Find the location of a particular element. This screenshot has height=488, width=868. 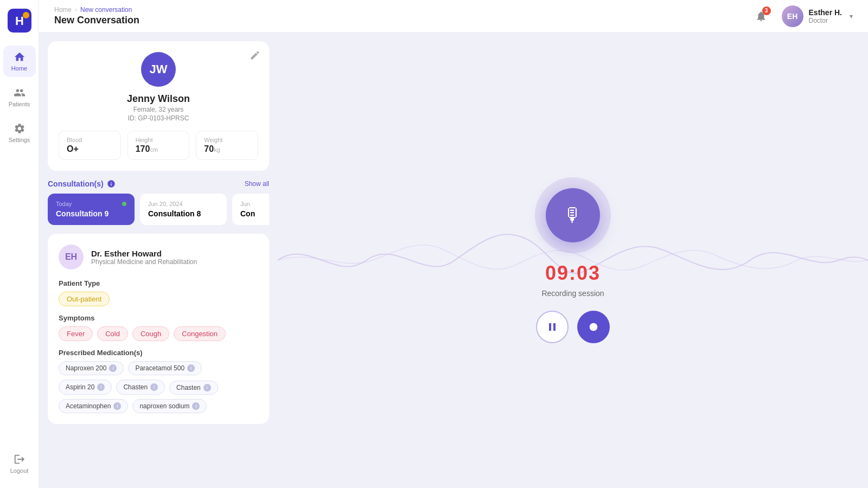

patient-card: JW Jenny Wilson Female, 32 years ID: GP-… is located at coordinates (158, 106).